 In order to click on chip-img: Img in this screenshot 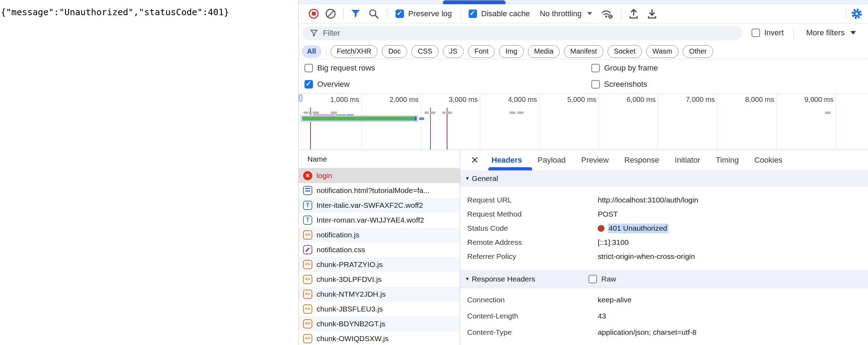, I will do `click(511, 52)`.